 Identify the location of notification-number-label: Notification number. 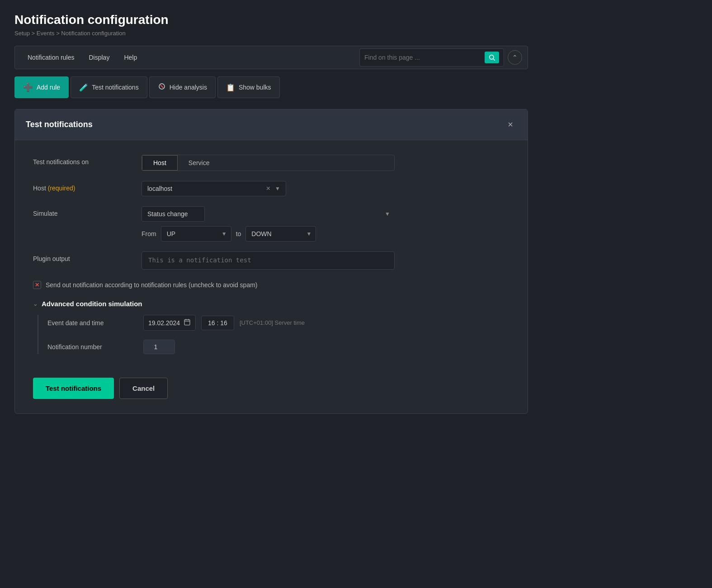
(93, 347).